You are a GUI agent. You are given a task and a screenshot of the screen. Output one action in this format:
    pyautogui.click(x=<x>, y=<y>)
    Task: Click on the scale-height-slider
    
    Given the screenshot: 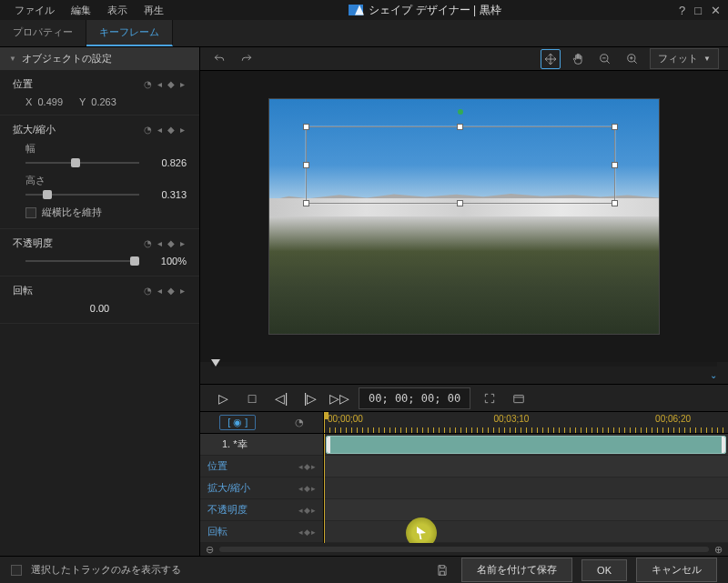 What is the action you would take?
    pyautogui.click(x=82, y=195)
    